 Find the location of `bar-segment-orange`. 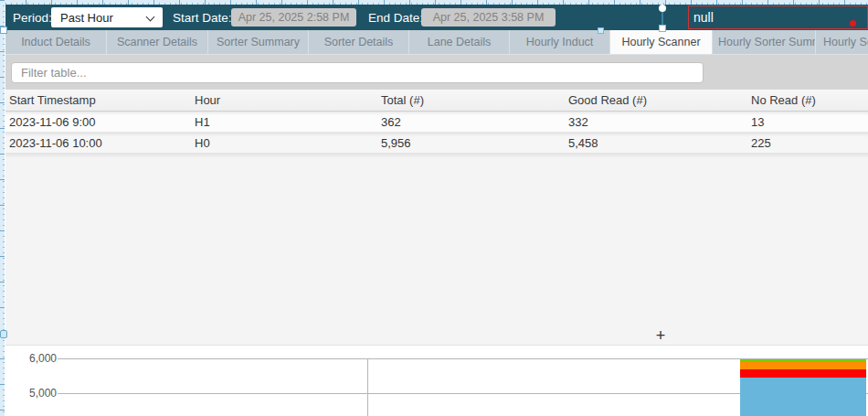

bar-segment-orange is located at coordinates (803, 366).